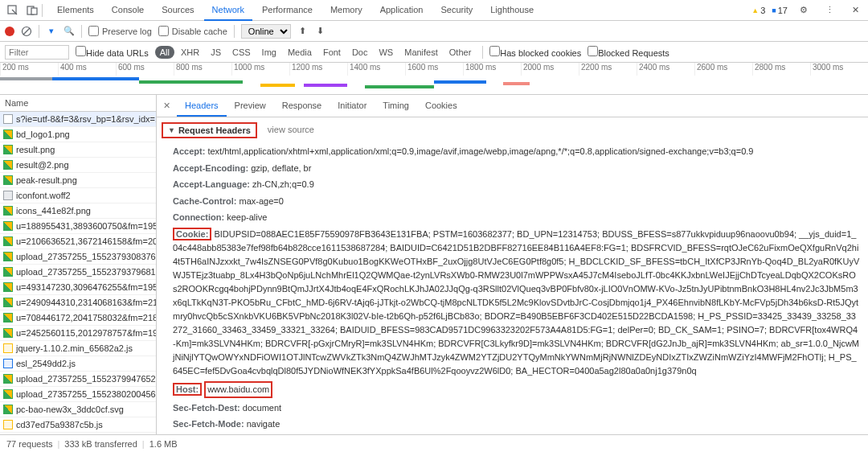  What do you see at coordinates (8, 195) in the screenshot?
I see `font-file-icon` at bounding box center [8, 195].